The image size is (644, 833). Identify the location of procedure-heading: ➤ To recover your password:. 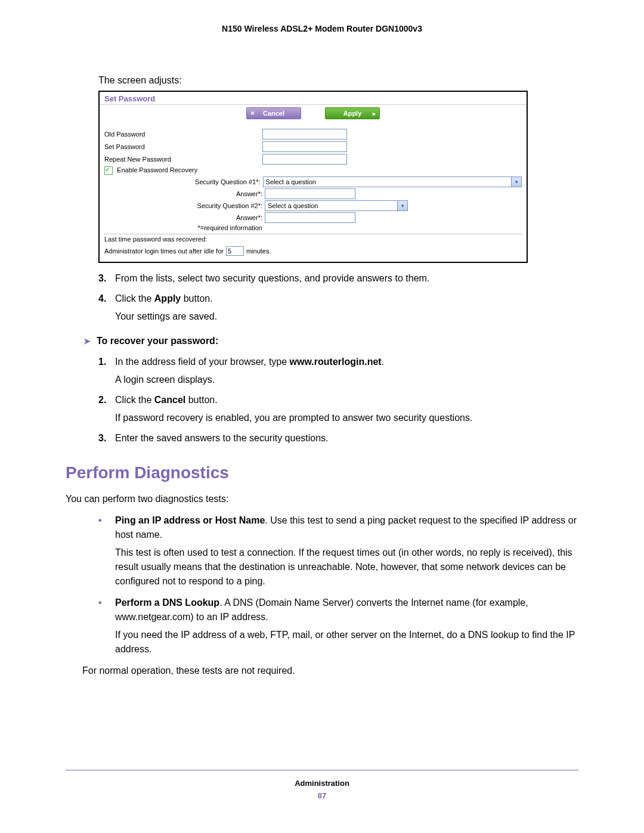
(331, 341).